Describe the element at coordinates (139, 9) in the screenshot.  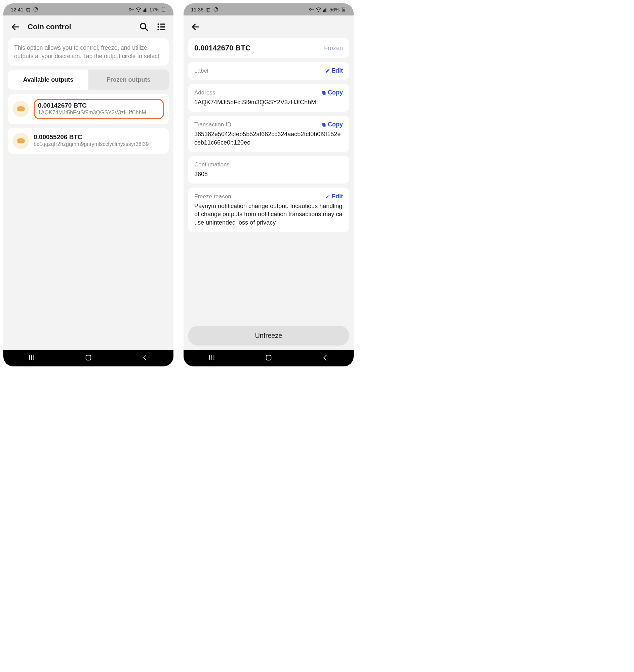
I see `wifi-icon` at that location.